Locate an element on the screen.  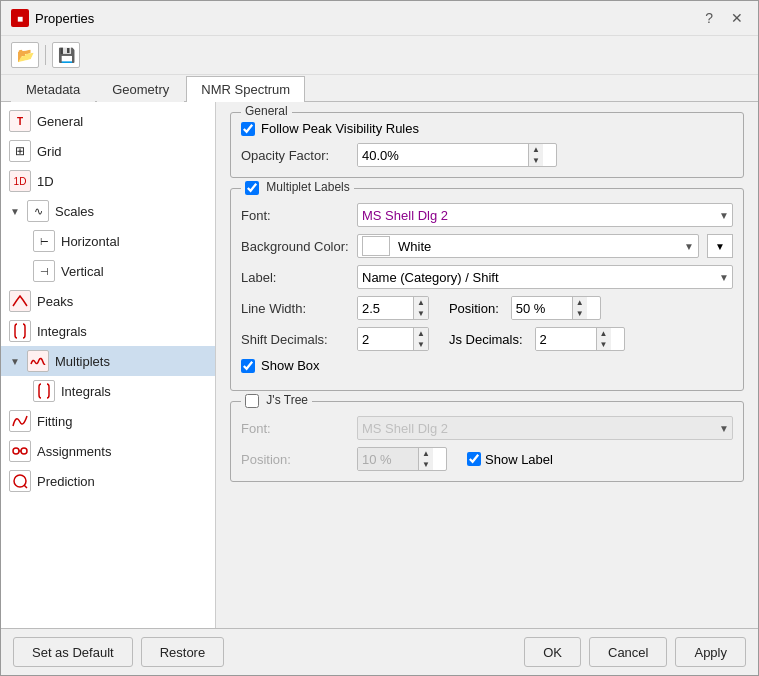
close-button: ✕ is located at coordinates (737, 18).